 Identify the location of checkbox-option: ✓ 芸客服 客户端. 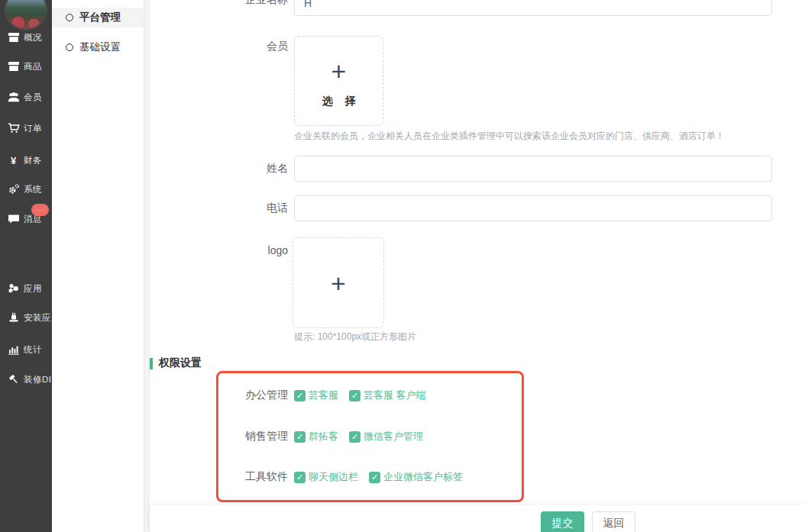
(388, 395).